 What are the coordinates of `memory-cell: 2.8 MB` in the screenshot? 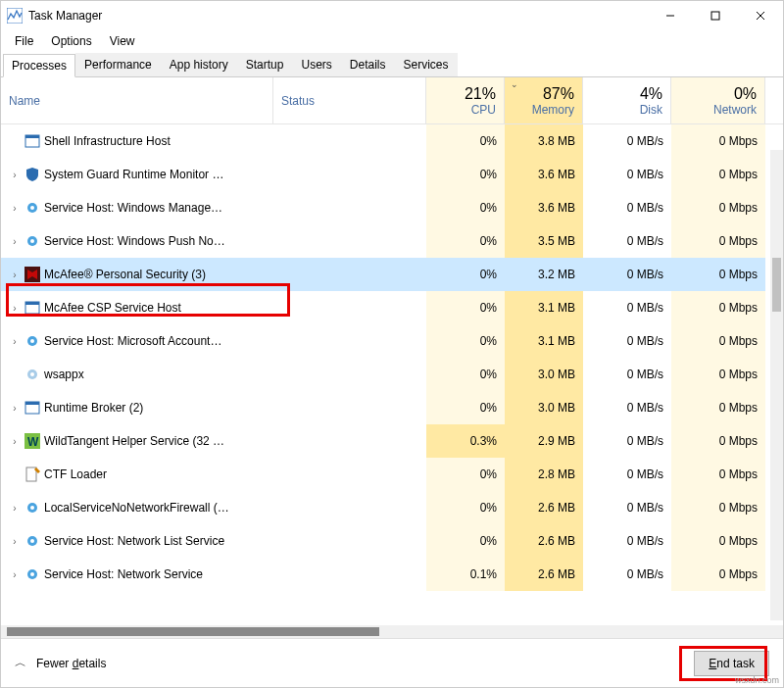 It's located at (544, 474).